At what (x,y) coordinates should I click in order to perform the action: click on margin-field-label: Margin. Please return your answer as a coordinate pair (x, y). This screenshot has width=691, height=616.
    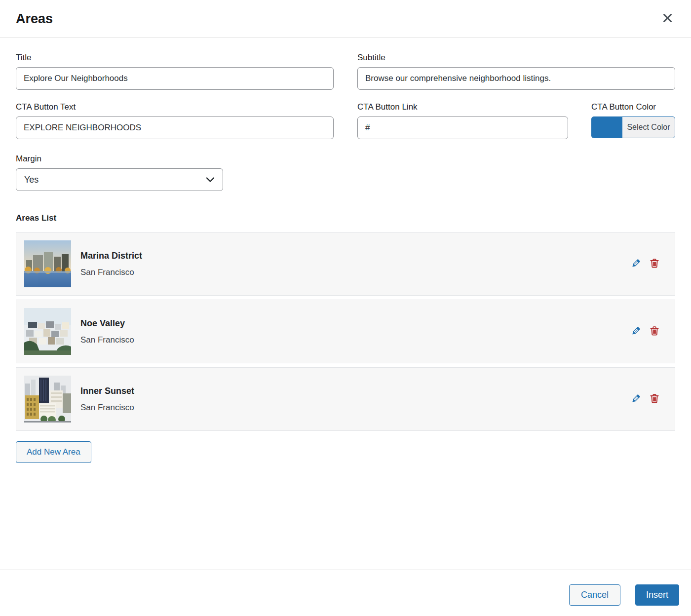
    Looking at the image, I should click on (346, 159).